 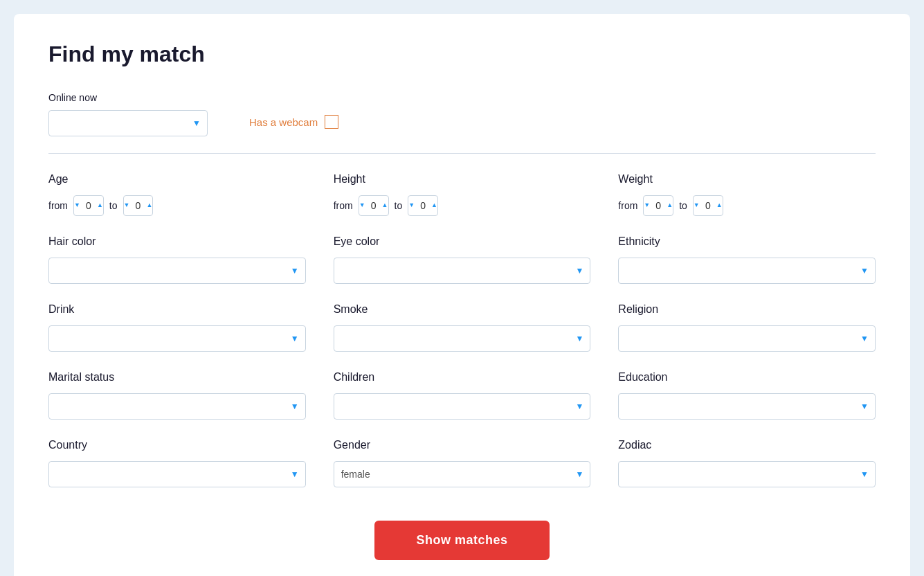 I want to click on show-matches-button: Show matches, so click(x=462, y=540).